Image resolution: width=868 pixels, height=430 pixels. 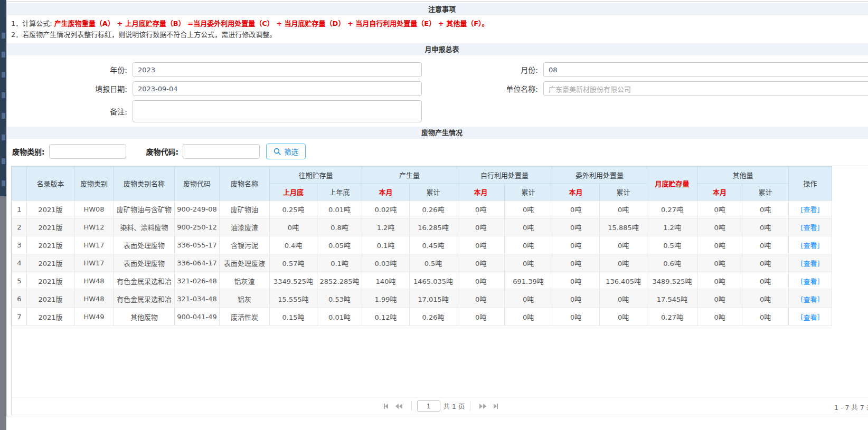 I want to click on month-input, so click(x=705, y=70).